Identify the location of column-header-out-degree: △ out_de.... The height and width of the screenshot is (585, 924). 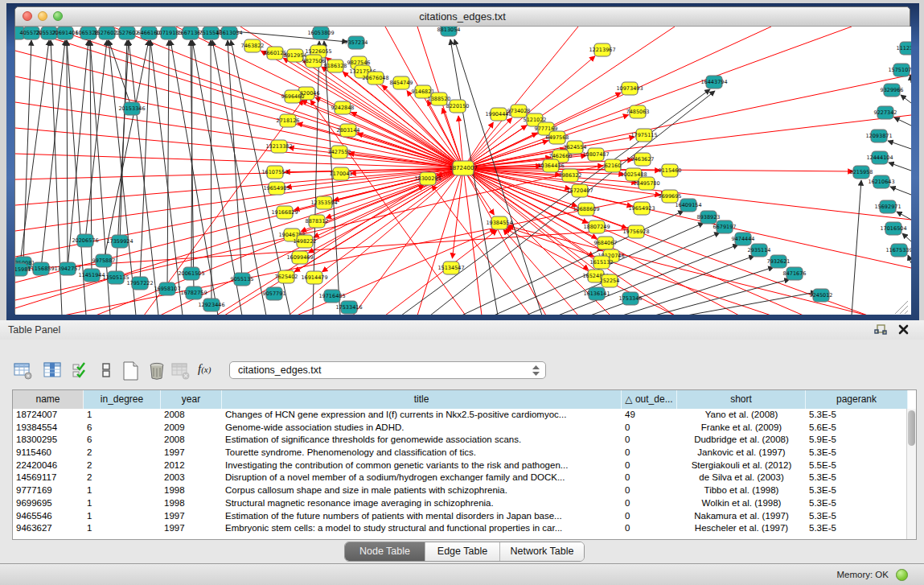
(650, 399).